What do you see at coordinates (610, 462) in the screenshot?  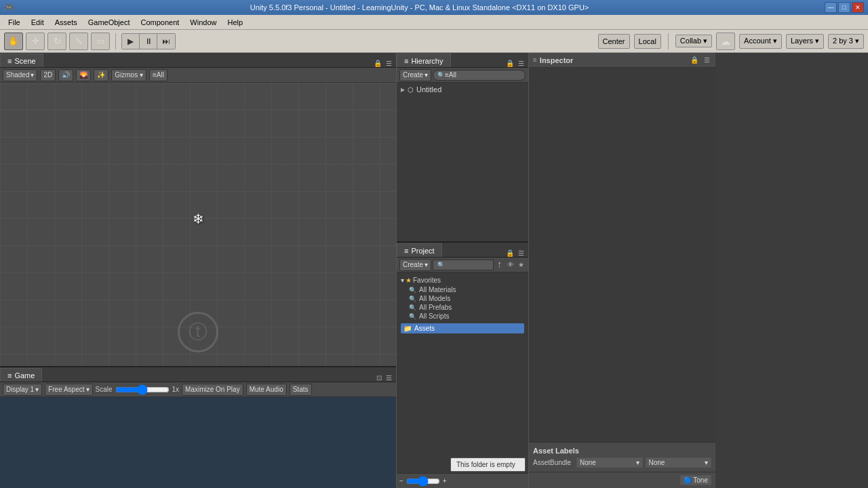 I see `asset-bundle-dropdown: None ▾` at bounding box center [610, 462].